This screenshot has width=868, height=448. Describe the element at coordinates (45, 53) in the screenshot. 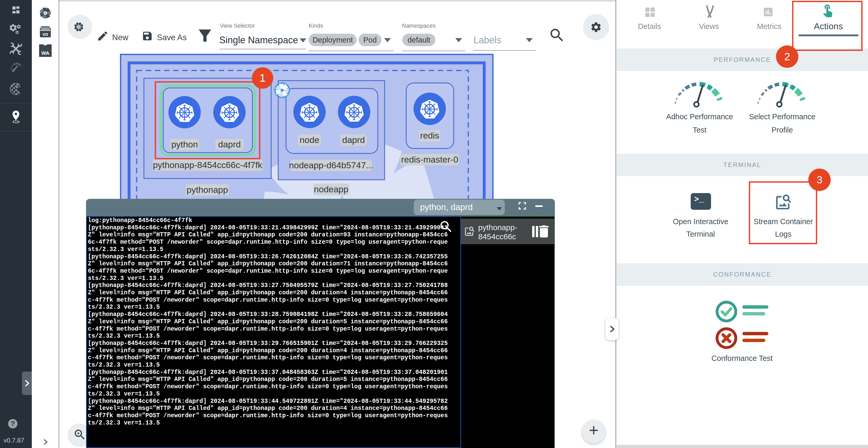

I see `svg-text: WA` at that location.